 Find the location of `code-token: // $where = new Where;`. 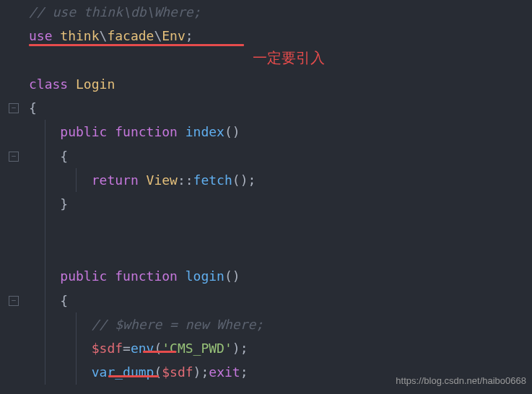

code-token: // $where = new Where; is located at coordinates (178, 325).